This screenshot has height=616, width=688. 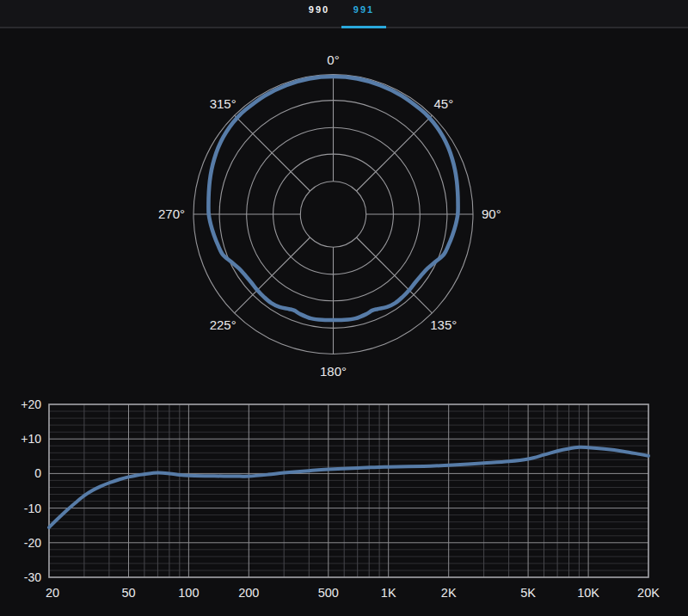 I want to click on tabs: 990991, so click(x=341, y=14).